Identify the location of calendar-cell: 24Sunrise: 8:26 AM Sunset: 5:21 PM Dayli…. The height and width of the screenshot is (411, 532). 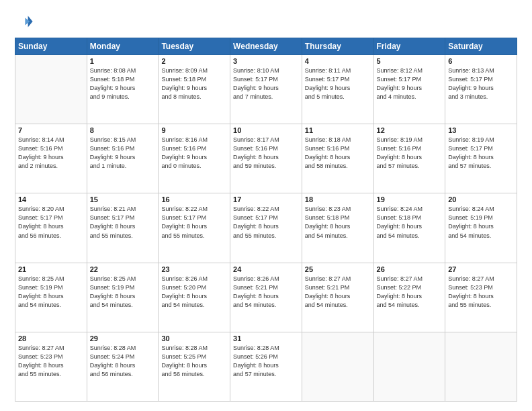
(266, 297).